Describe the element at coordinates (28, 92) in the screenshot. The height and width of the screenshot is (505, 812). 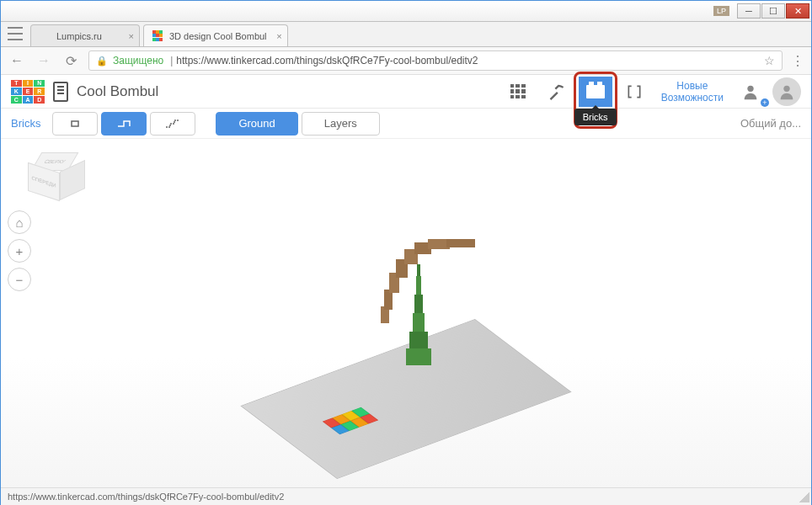
I see `tinkercad-logo: TINKERCAD` at that location.